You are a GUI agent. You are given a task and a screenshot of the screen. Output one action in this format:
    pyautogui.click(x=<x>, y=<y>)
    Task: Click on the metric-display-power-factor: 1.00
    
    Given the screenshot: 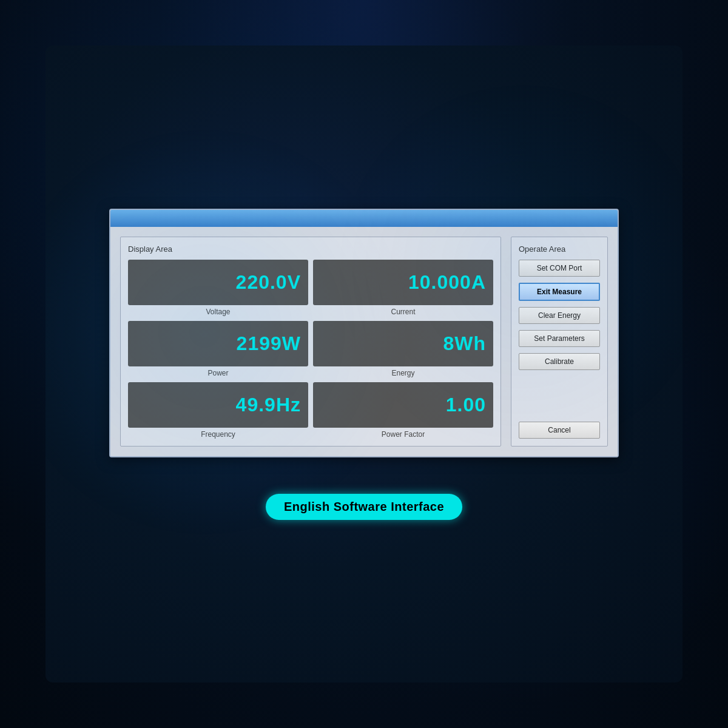 What is the action you would take?
    pyautogui.click(x=403, y=405)
    